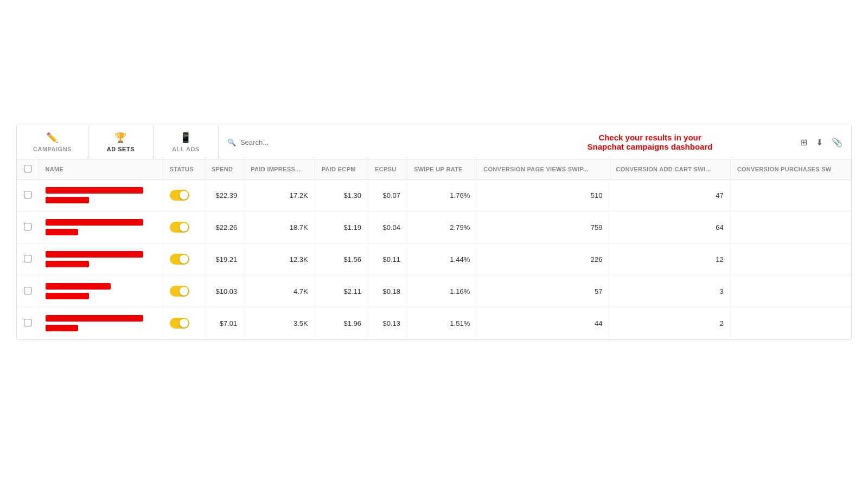 The image size is (868, 488). What do you see at coordinates (821, 142) in the screenshot?
I see `toolbar-right: ⊞ ⬇ 📎` at bounding box center [821, 142].